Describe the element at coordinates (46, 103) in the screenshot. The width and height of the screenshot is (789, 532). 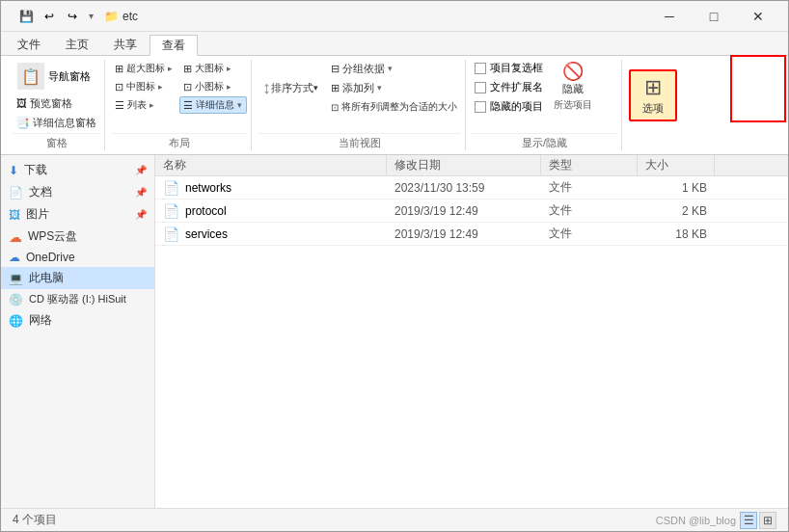
I see `preview-pane-button: 🖼 预览窗格` at that location.